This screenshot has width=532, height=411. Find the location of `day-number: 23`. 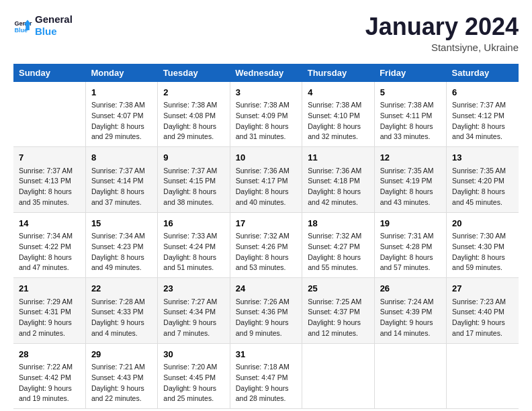

day-number: 23 is located at coordinates (193, 289).